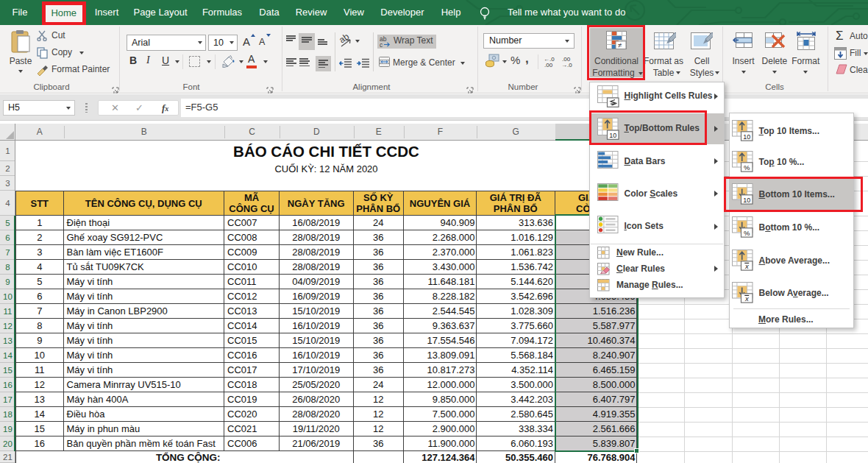  I want to click on svg-text: 10, so click(747, 136).